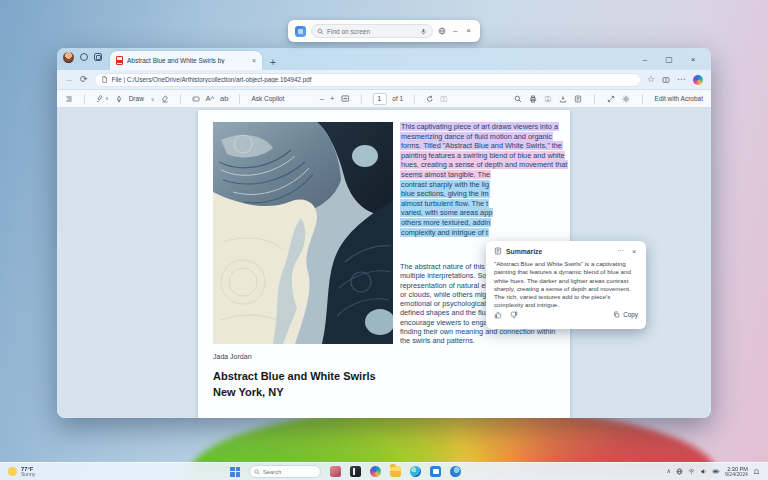  What do you see at coordinates (634, 252) in the screenshot?
I see `popup-close-icon: ×` at bounding box center [634, 252].